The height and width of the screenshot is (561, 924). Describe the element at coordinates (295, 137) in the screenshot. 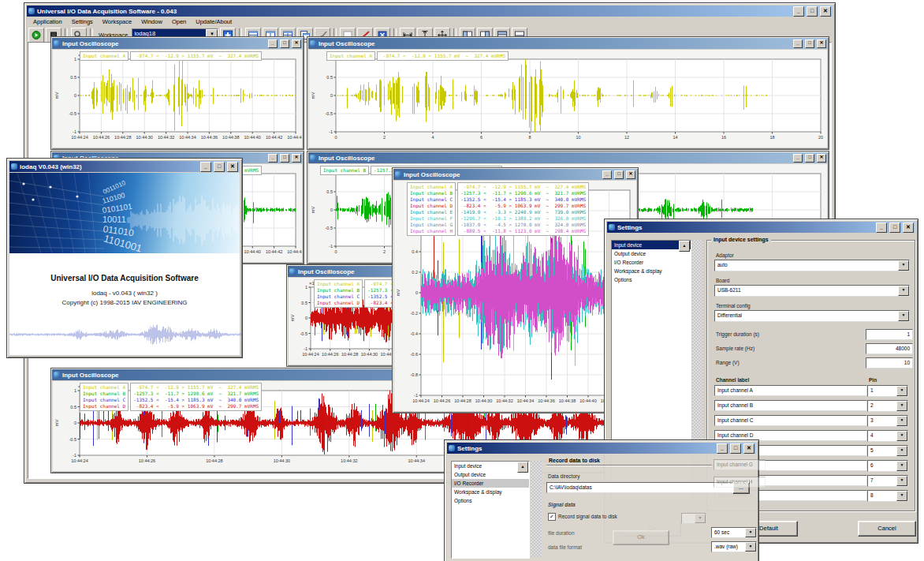

I see `svg-text: 10:44:44` at that location.